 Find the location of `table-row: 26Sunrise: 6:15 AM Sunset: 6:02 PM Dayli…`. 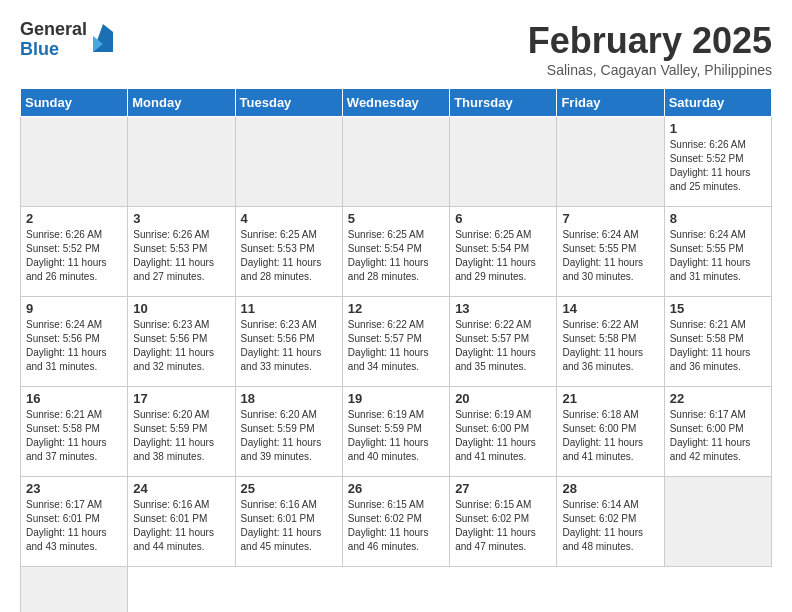

table-row: 26Sunrise: 6:15 AM Sunset: 6:02 PM Dayli… is located at coordinates (396, 522).